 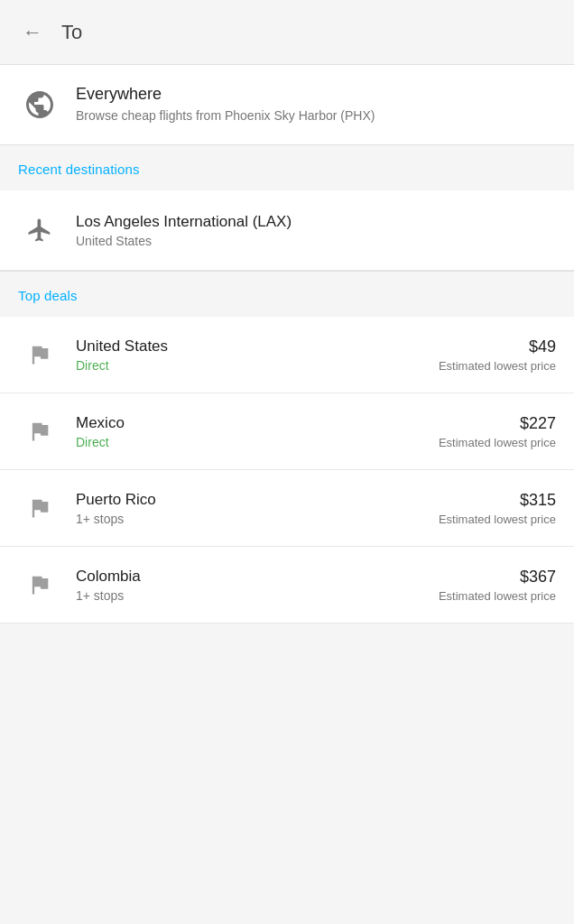 What do you see at coordinates (40, 230) in the screenshot?
I see `plane-icon` at bounding box center [40, 230].